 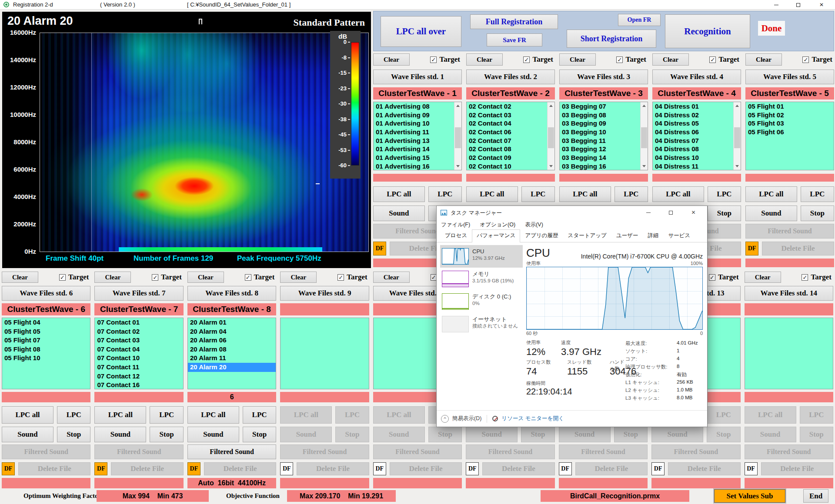 What do you see at coordinates (139, 385) in the screenshot?
I see `list-item: 07 Contact 16` at bounding box center [139, 385].